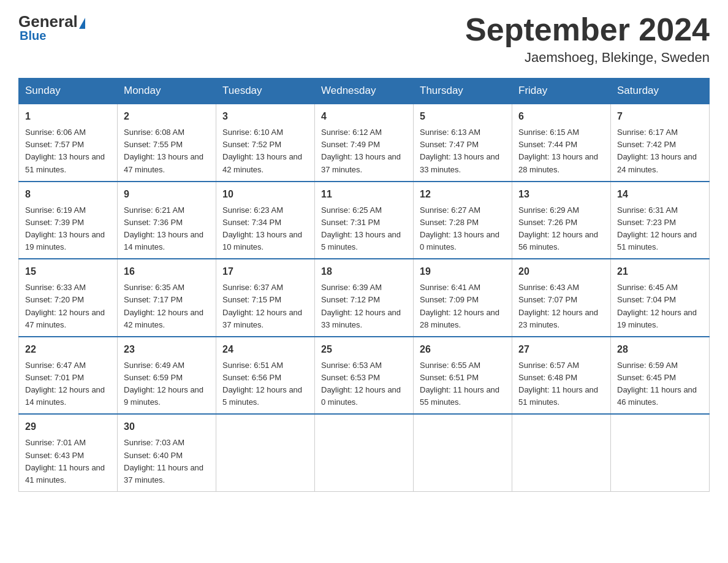  What do you see at coordinates (68, 427) in the screenshot?
I see `day-number: 29` at bounding box center [68, 427].